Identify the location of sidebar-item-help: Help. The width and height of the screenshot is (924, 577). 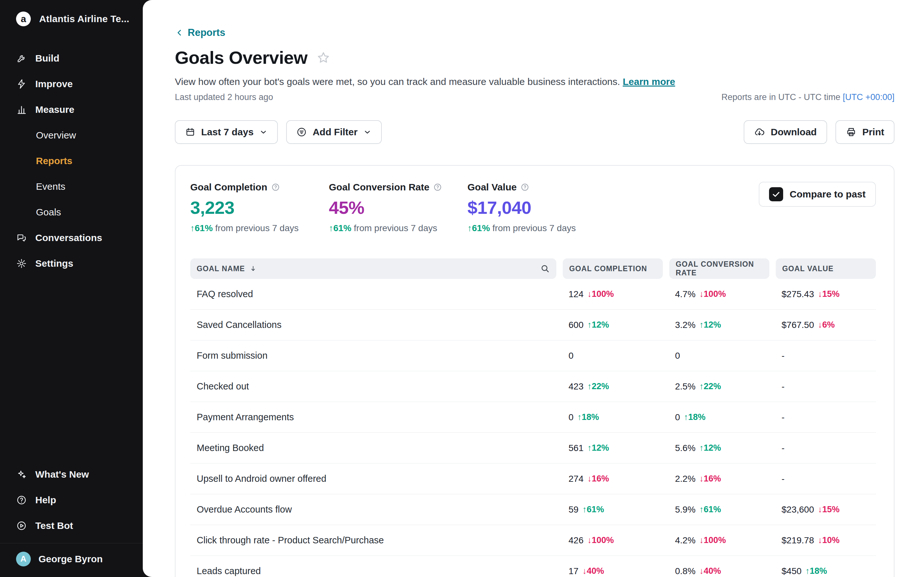
(71, 500).